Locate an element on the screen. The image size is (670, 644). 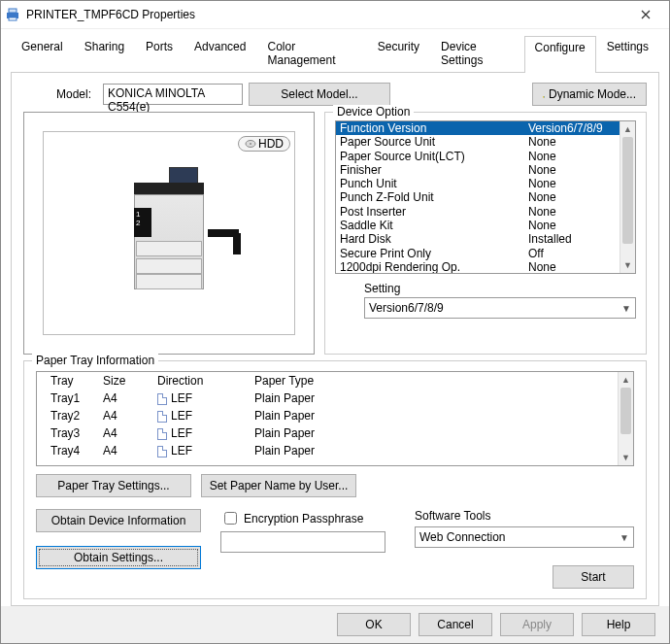
device-option-row: Post InserterNone is located at coordinates (478, 212).